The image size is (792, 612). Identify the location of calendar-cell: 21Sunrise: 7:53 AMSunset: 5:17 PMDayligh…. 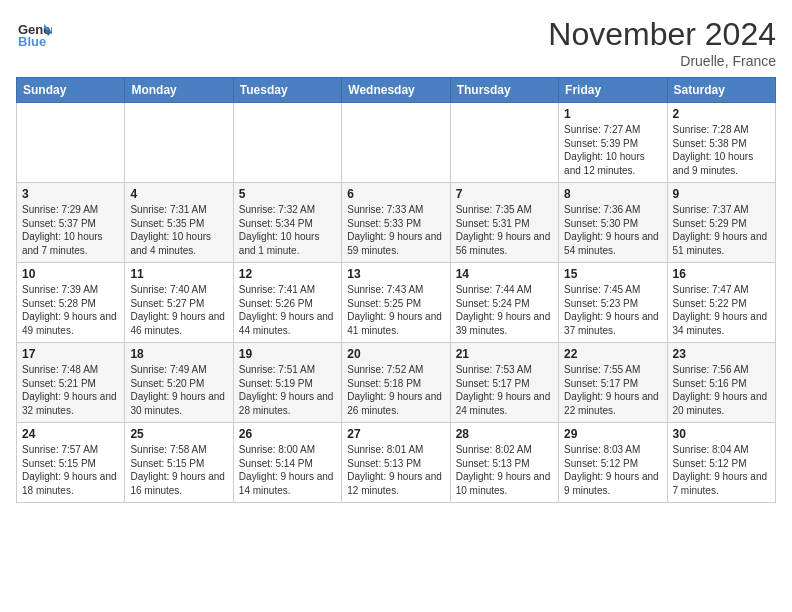
(504, 383).